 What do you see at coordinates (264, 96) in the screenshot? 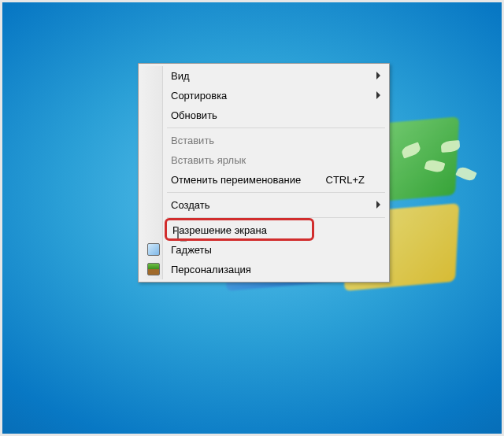
I see `menu-item-sort: Сортировка` at bounding box center [264, 96].